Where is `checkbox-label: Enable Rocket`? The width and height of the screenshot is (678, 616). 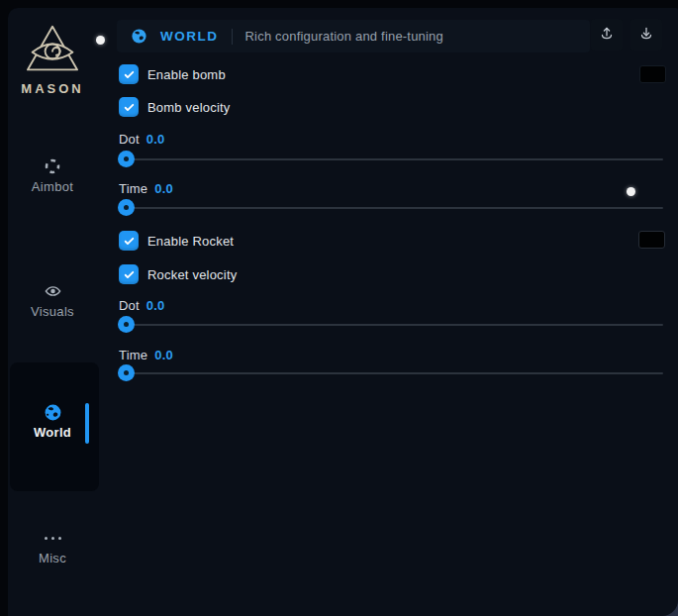
checkbox-label: Enable Rocket is located at coordinates (190, 242).